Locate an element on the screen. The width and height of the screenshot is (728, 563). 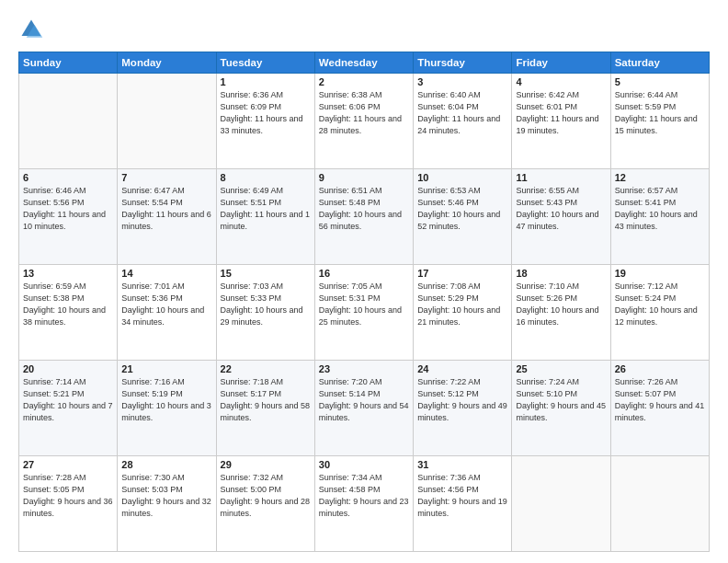
day-number: 30 is located at coordinates (364, 465).